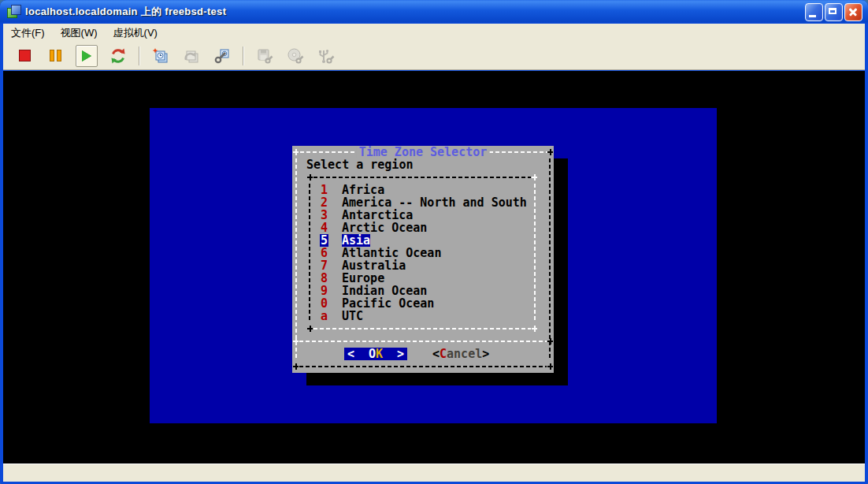  Describe the element at coordinates (424, 152) in the screenshot. I see `dialog-title: Time Zone Selector` at that location.